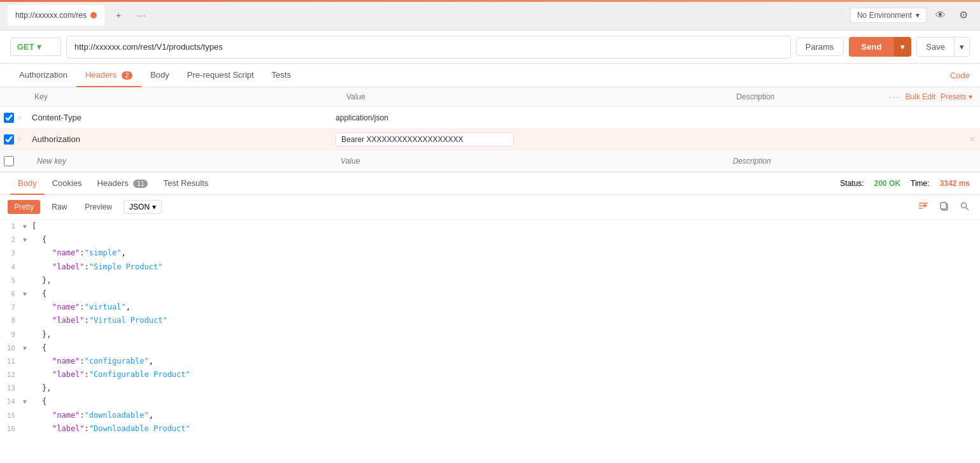 The height and width of the screenshot is (463, 980). I want to click on row2-delete-button: ×, so click(972, 139).